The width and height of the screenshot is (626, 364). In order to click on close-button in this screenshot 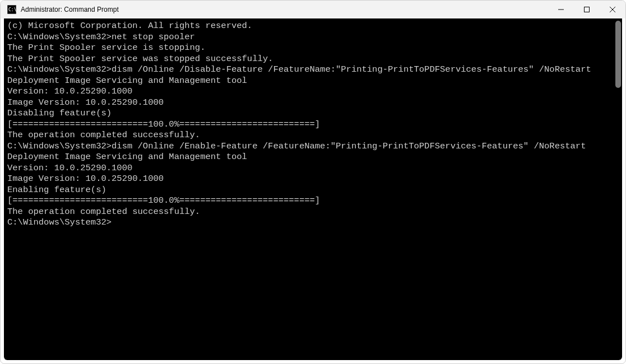, I will do `click(613, 10)`.